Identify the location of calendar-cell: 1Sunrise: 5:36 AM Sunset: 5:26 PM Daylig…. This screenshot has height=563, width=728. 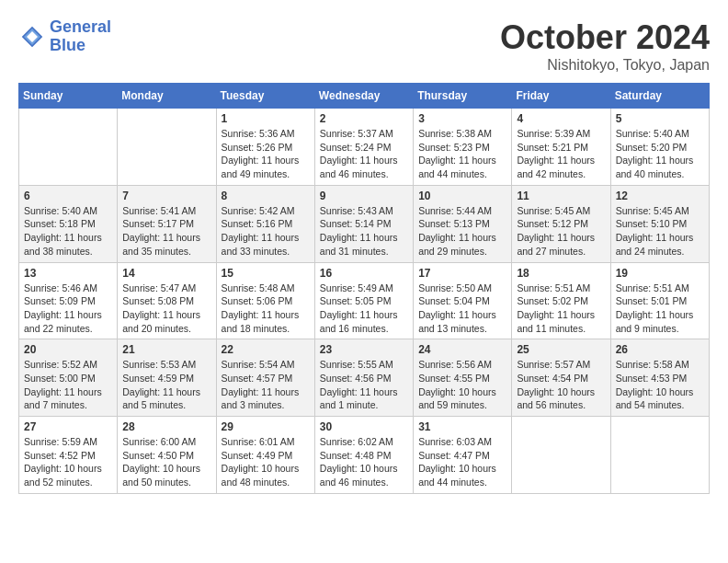
(265, 147).